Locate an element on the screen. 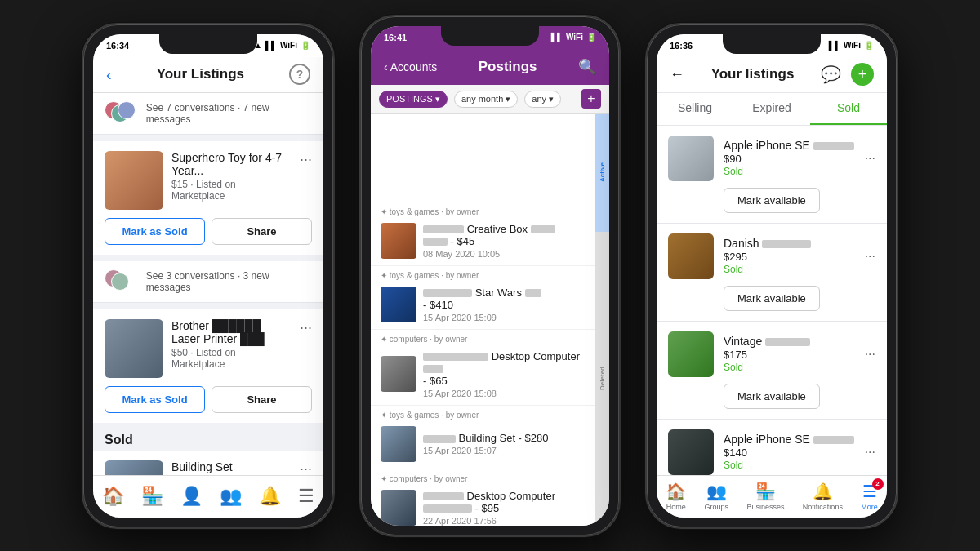 The height and width of the screenshot is (551, 980). back-button-1: ‹ is located at coordinates (109, 75).